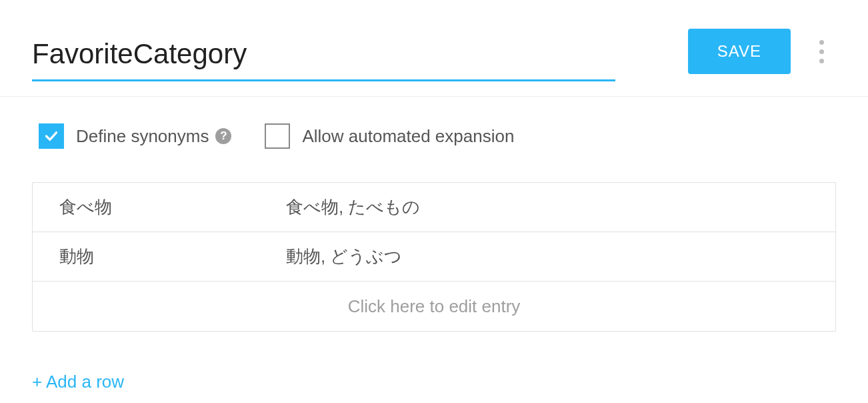 This screenshot has width=868, height=403. What do you see at coordinates (821, 52) in the screenshot?
I see `more-vert-icon` at bounding box center [821, 52].